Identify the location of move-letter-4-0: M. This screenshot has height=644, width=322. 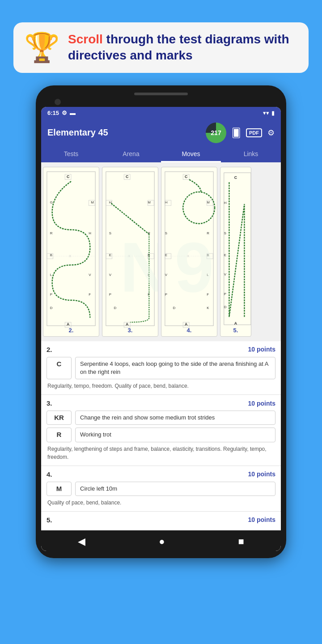
(59, 489).